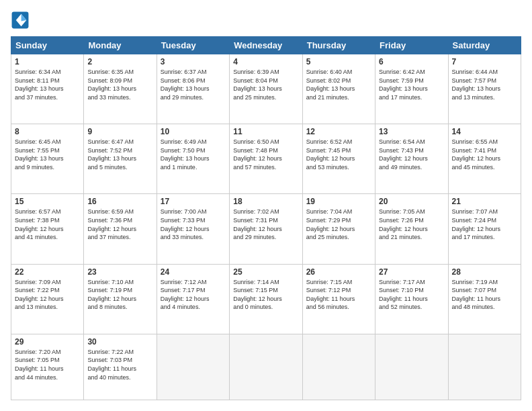 Image resolution: width=532 pixels, height=411 pixels. I want to click on day-info: Sunrise: 6:35 AM Sunset: 8:09 PM Dayligh…, so click(120, 85).